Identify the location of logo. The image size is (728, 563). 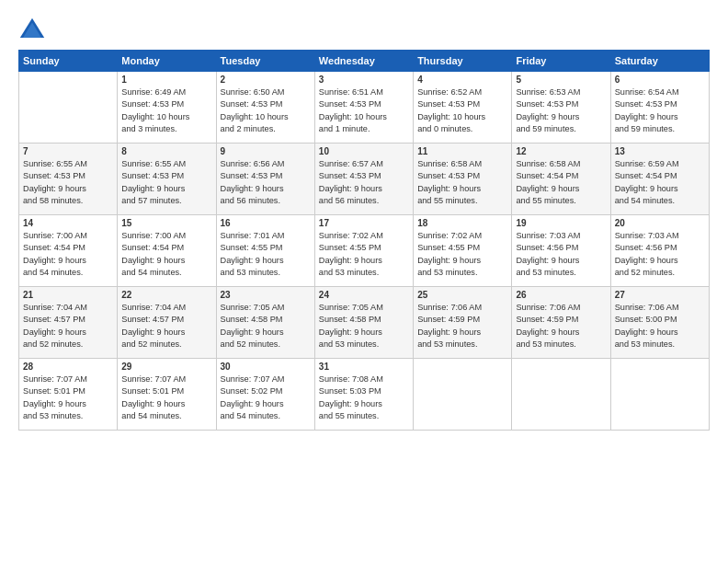
(34, 29).